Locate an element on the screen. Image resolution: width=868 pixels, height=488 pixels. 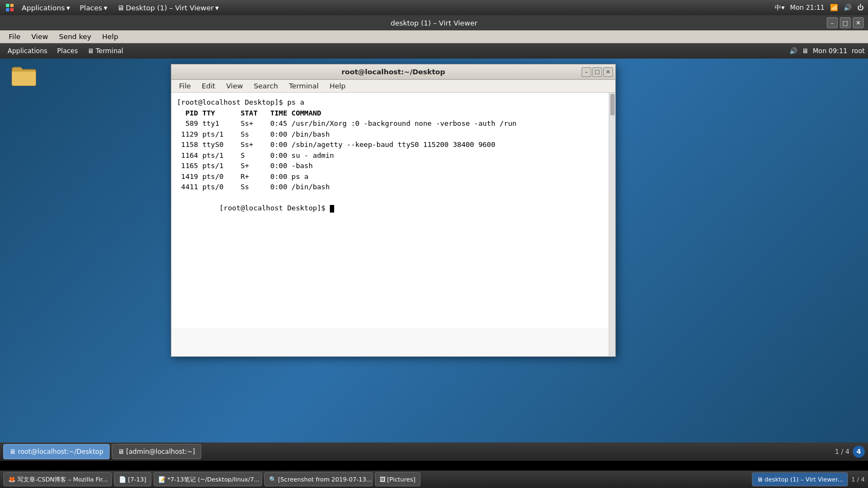
os-pagination: 1 / 4 is located at coordinates (858, 479).